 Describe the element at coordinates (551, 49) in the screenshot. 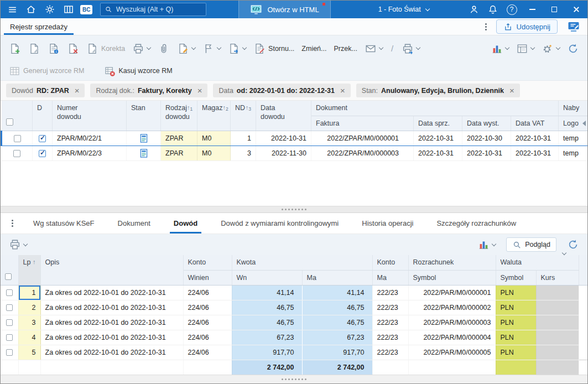

I see `grid-settings-button` at that location.